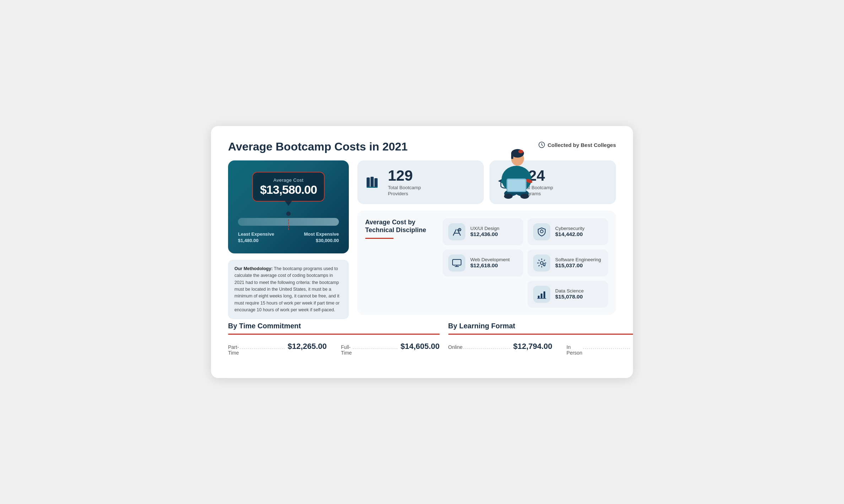 The width and height of the screenshot is (844, 504). What do you see at coordinates (570, 231) in the screenshot?
I see `discipline-info-cyber: Cybersecurity $14,442.00` at bounding box center [570, 231].